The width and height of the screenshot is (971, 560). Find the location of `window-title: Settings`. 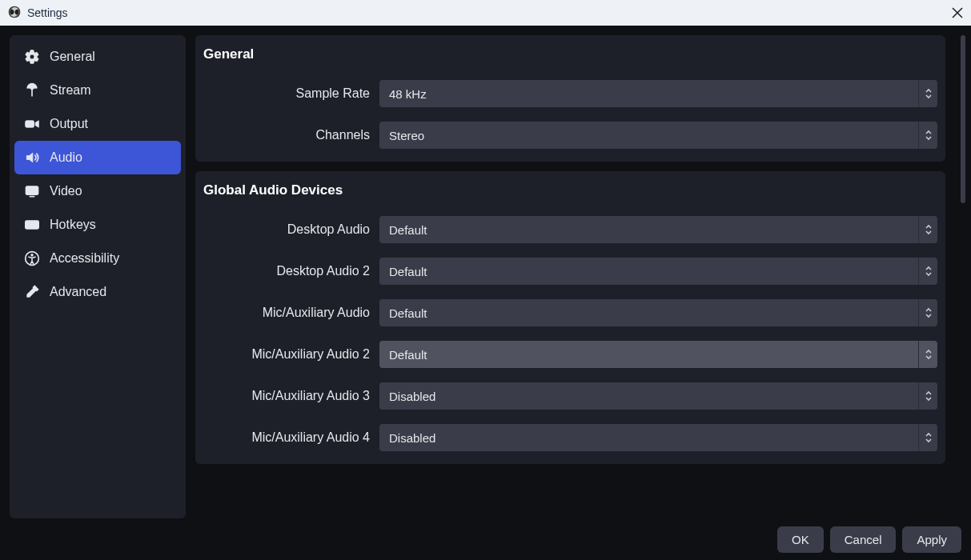

window-title: Settings is located at coordinates (48, 13).